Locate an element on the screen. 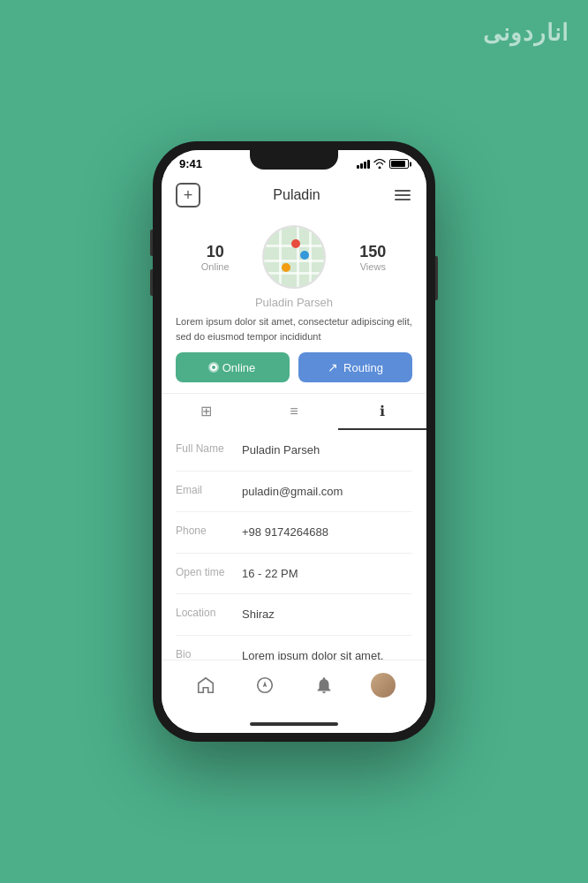 Image resolution: width=588 pixels, height=883 pixels. online-stat: 10 Online is located at coordinates (215, 258).